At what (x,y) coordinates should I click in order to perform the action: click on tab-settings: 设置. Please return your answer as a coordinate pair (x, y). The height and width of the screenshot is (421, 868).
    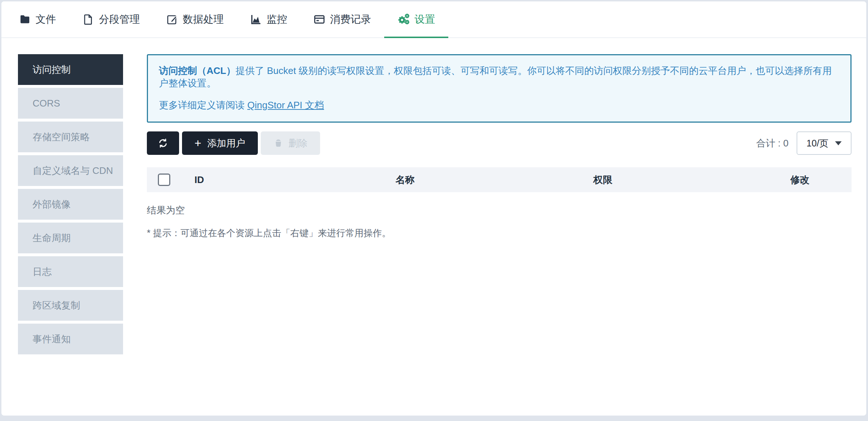
    Looking at the image, I should click on (416, 19).